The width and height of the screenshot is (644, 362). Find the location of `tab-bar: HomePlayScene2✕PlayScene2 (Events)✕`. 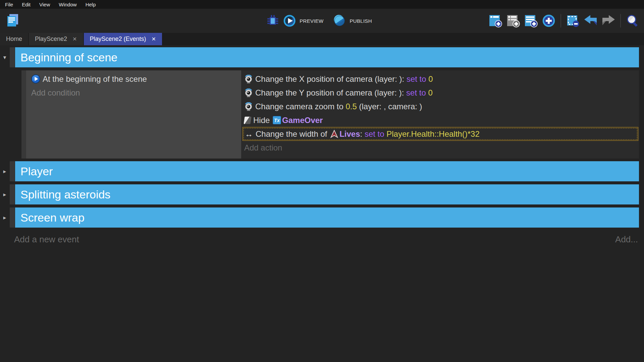

tab-bar: HomePlayScene2✕PlayScene2 (Events)✕ is located at coordinates (322, 39).